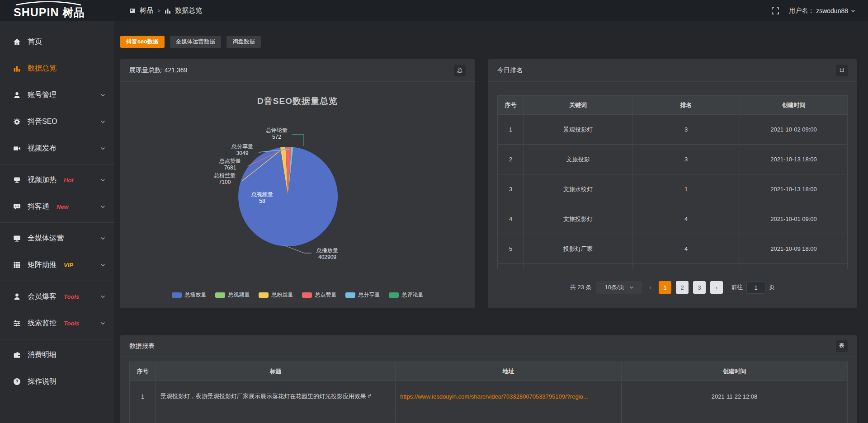 The image size is (868, 423). What do you see at coordinates (277, 137) in the screenshot?
I see `pie-label-value: 572` at bounding box center [277, 137].